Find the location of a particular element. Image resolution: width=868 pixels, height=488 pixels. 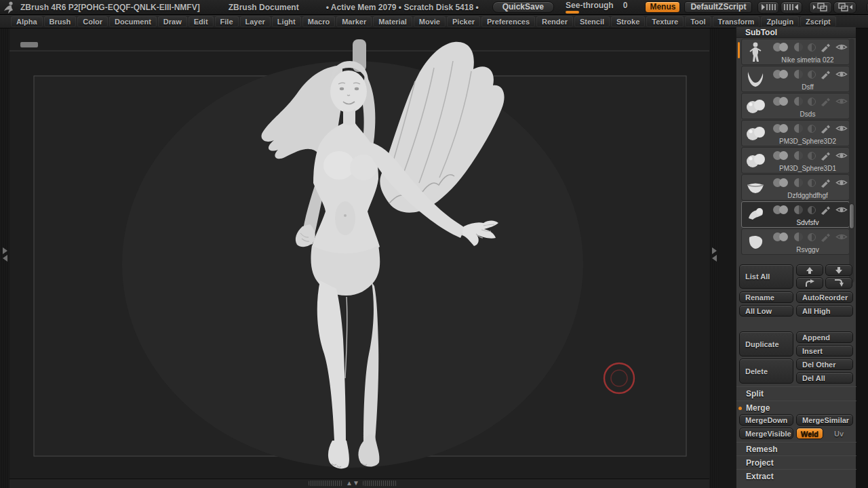

merge-similar-button: MergeSimilar is located at coordinates (825, 420).